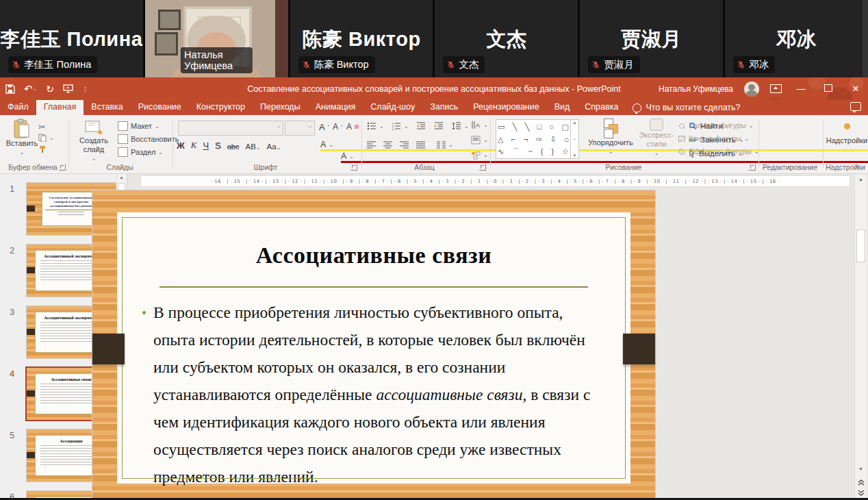  Describe the element at coordinates (354, 167) in the screenshot. I see `font-dialog-launcher-icon` at that location.